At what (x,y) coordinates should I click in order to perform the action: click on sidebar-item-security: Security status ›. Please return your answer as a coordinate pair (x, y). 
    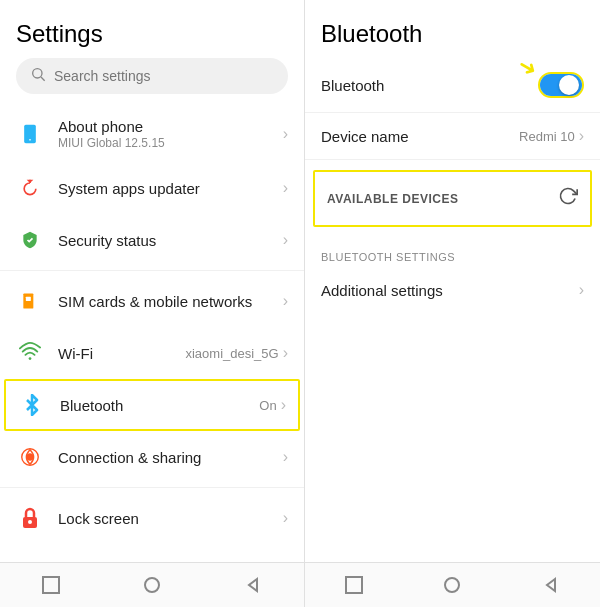
    Looking at the image, I should click on (152, 240).